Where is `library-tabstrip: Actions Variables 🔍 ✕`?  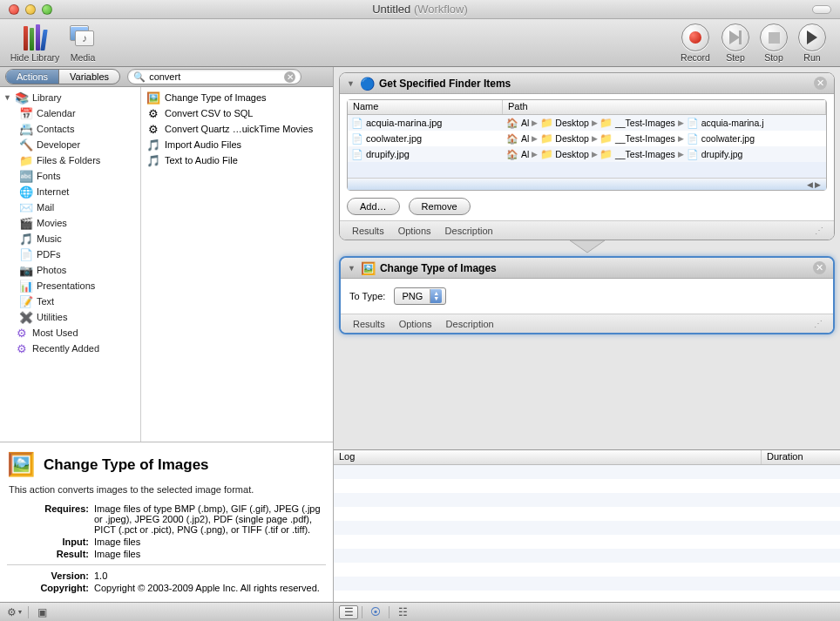 library-tabstrip: Actions Variables 🔍 ✕ is located at coordinates (166, 77).